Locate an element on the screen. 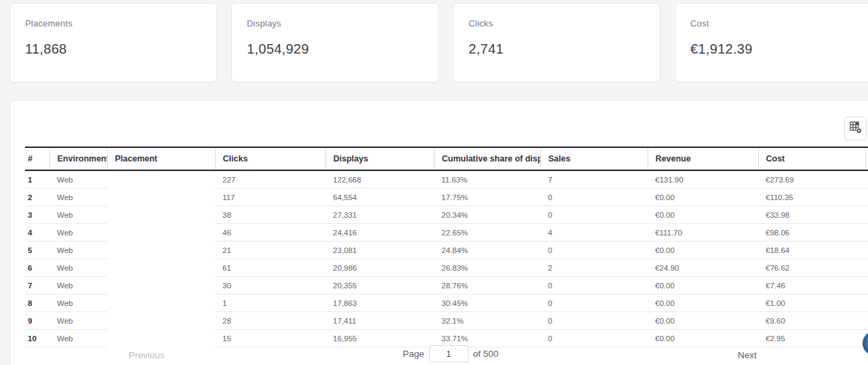 This screenshot has width=868, height=365. cell-displays: 23,081 is located at coordinates (380, 250).